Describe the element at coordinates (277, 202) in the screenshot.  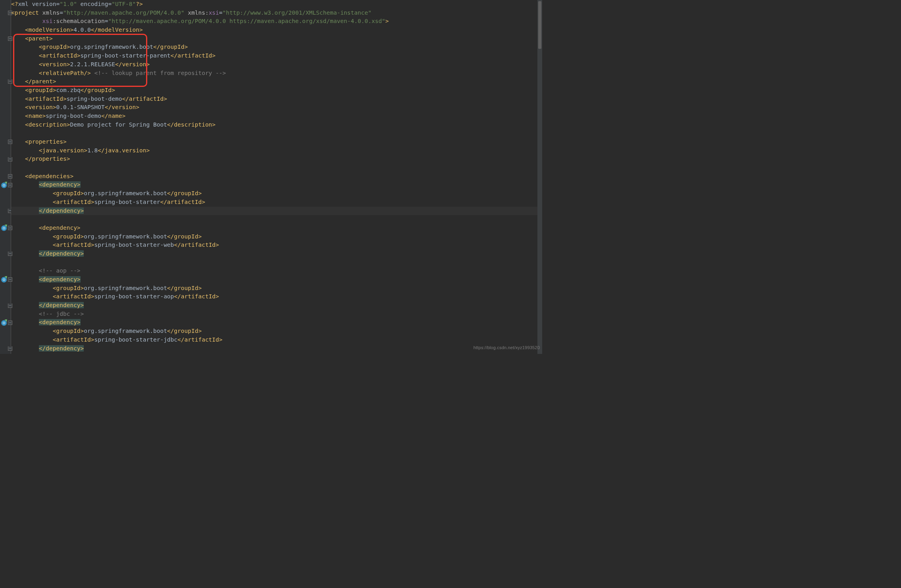
I see `code-line: <artifactId>spring-boot-starter</artifac…` at that location.